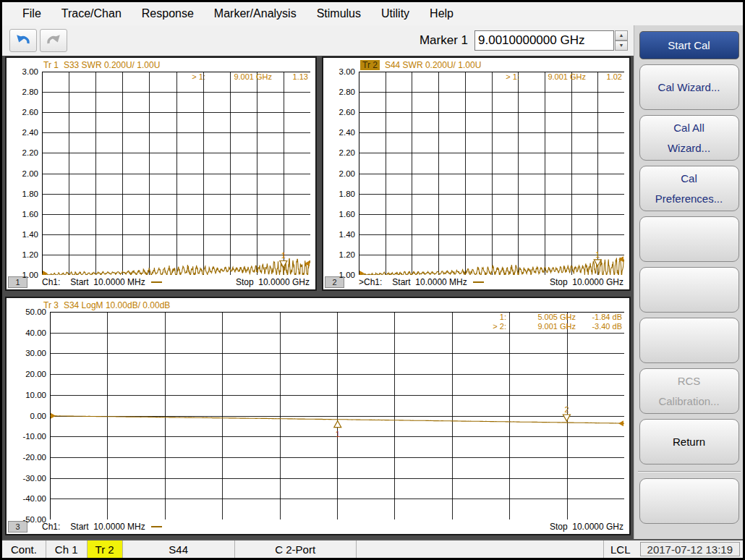 This screenshot has height=560, width=745. I want to click on stepper-up-button: ▲, so click(621, 35).